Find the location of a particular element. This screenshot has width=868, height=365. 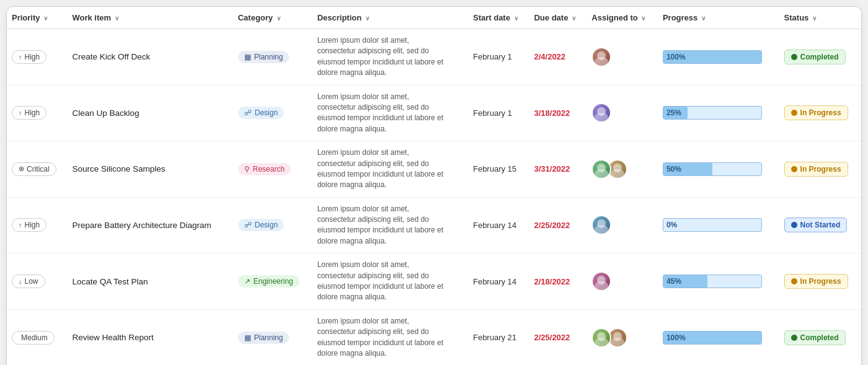

category-badge: ▦ Planning is located at coordinates (264, 338).